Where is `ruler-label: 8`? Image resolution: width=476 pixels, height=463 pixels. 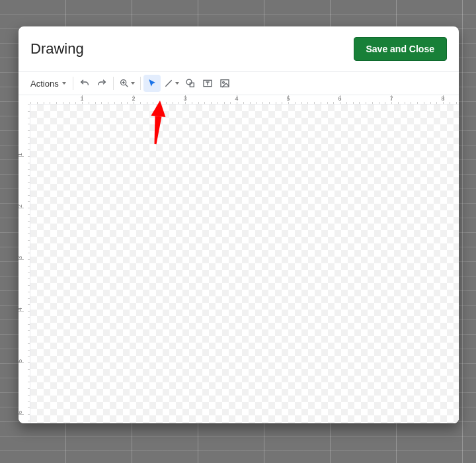 ruler-label: 8 is located at coordinates (443, 99).